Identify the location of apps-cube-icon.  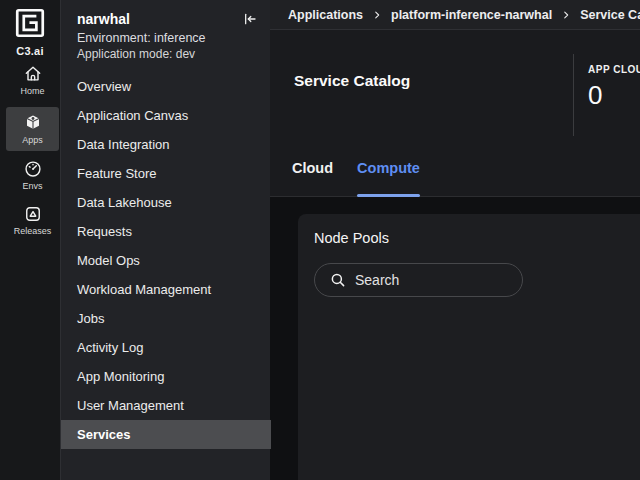
(33, 123).